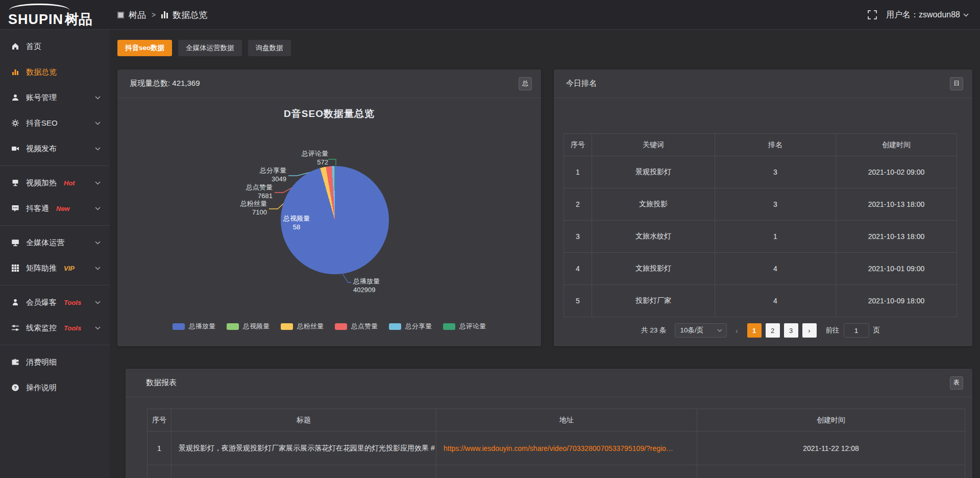  Describe the element at coordinates (737, 331) in the screenshot. I see `prev-page-button: ‹` at that location.